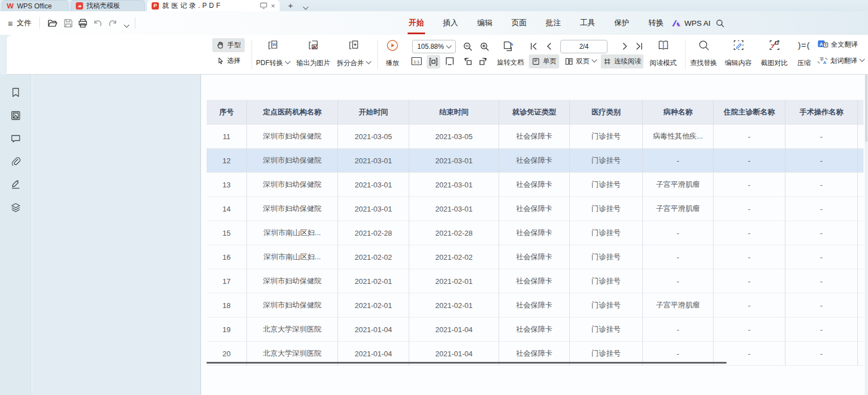  What do you see at coordinates (738, 54) in the screenshot?
I see `edit-content-button: 编辑内容` at bounding box center [738, 54].